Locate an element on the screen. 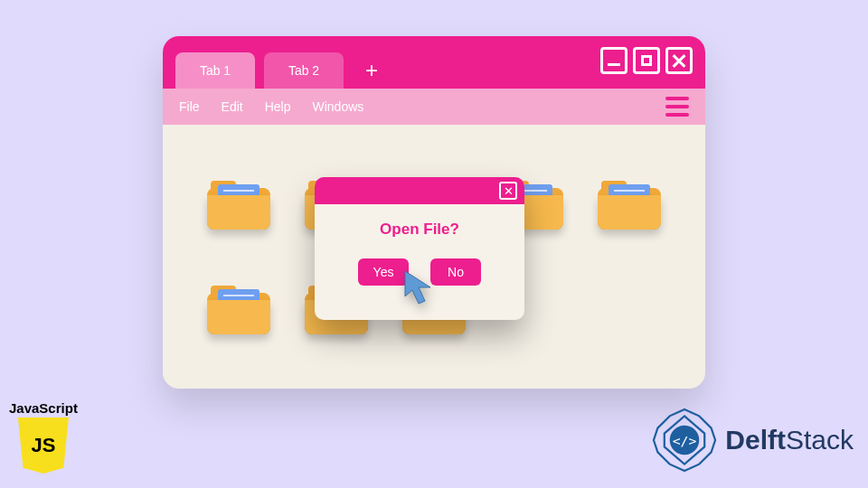  plus-icon: + is located at coordinates (372, 70).